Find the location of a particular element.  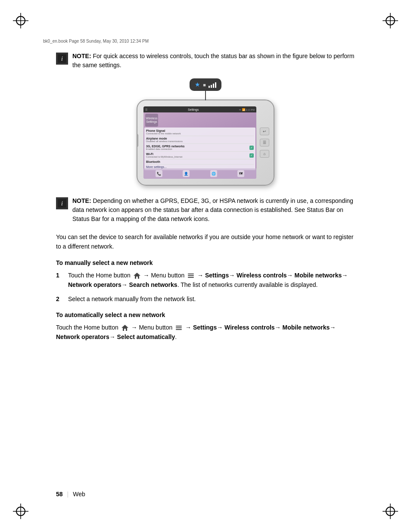

home-icon is located at coordinates (137, 276).